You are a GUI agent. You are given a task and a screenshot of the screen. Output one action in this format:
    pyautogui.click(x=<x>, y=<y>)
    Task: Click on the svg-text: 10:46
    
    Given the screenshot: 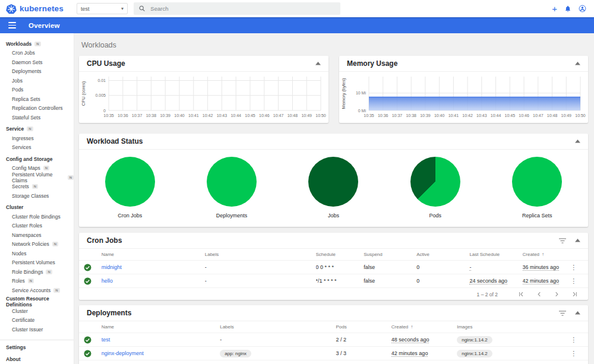 What is the action you would take?
    pyautogui.click(x=524, y=115)
    